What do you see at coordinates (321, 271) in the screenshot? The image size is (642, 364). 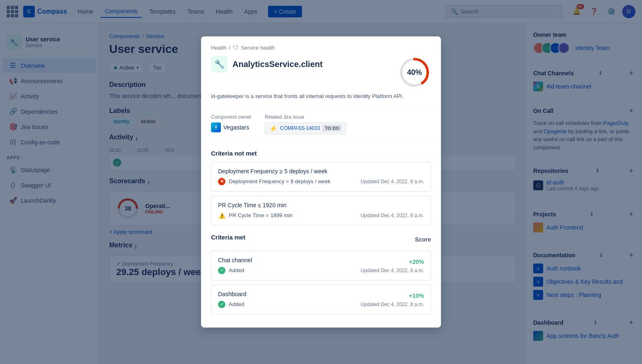 I see `criteria-met-row-0: ✓ Added Updated Dec 4, 2022, 8 a.m.` at bounding box center [321, 271].